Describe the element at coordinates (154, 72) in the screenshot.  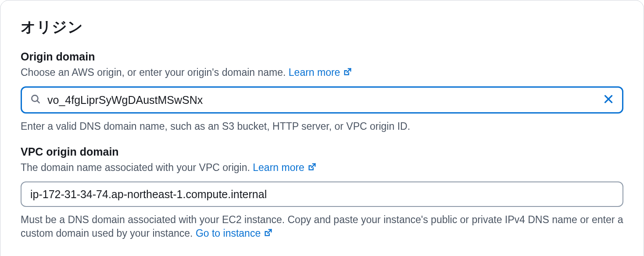
I see `origin-domain-hint-text: Choose an AWS origin, or enter your orig…` at that location.